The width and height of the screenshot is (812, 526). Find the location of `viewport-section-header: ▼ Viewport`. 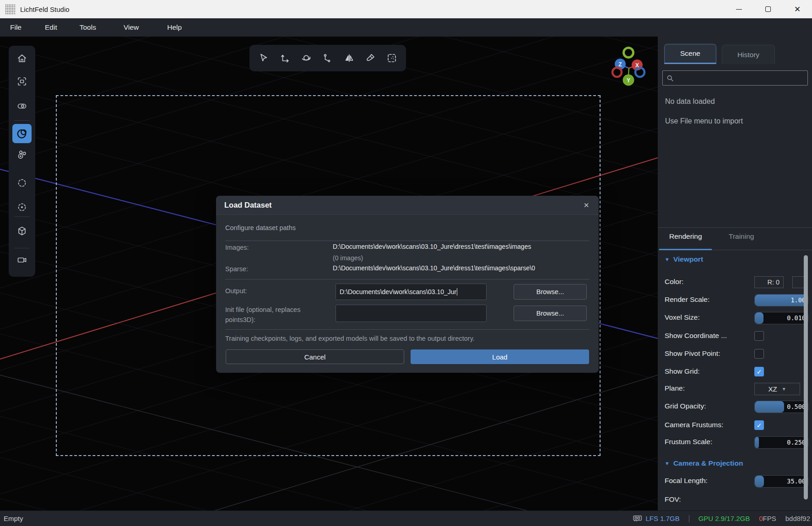

viewport-section-header: ▼ Viewport is located at coordinates (684, 259).